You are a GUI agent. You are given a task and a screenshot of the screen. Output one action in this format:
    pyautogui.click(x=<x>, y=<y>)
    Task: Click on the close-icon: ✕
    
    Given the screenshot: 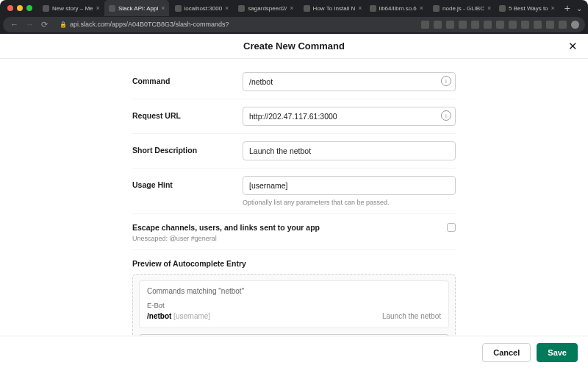 What is the action you would take?
    pyautogui.click(x=573, y=46)
    